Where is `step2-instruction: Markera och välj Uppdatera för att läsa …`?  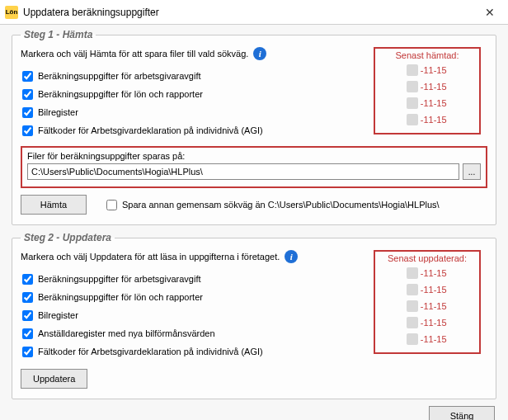
step2-instruction: Markera och välj Uppdatera för att läsa … is located at coordinates (150, 257).